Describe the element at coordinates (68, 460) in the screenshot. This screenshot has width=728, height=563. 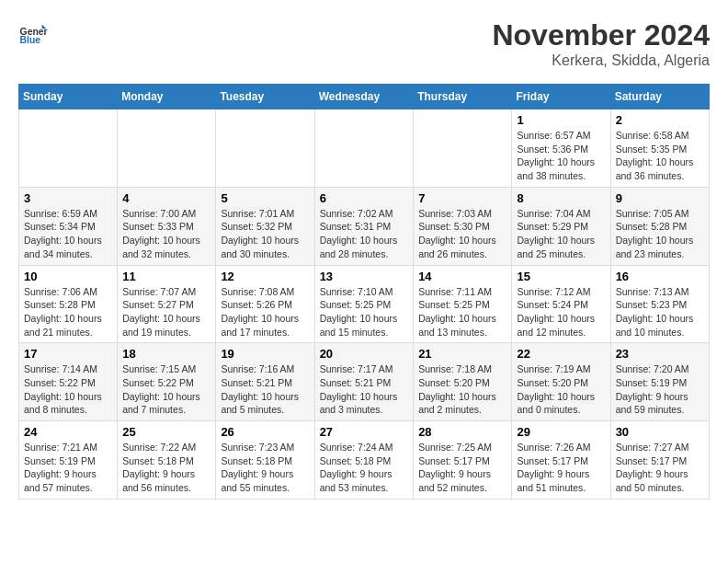
I see `calendar-cell: 24Sunrise: 7:21 AM Sunset: 5:19 PM Dayli…` at that location.